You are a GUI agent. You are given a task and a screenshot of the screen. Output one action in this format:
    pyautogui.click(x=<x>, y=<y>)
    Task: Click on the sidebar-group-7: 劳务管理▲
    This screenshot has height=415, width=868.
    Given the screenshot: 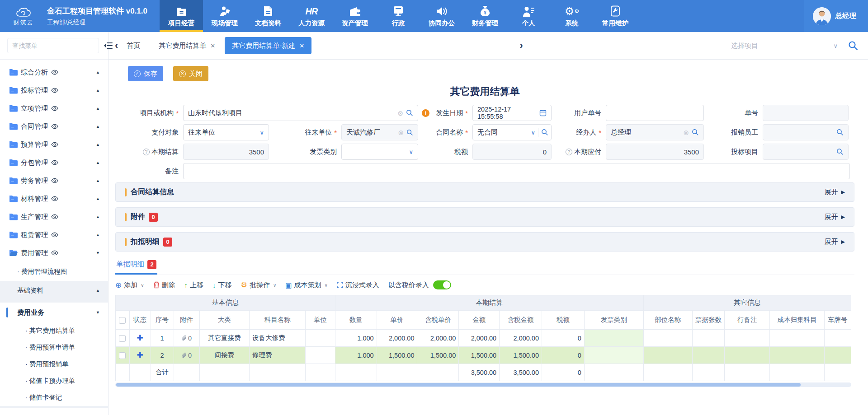 What is the action you would take?
    pyautogui.click(x=54, y=181)
    